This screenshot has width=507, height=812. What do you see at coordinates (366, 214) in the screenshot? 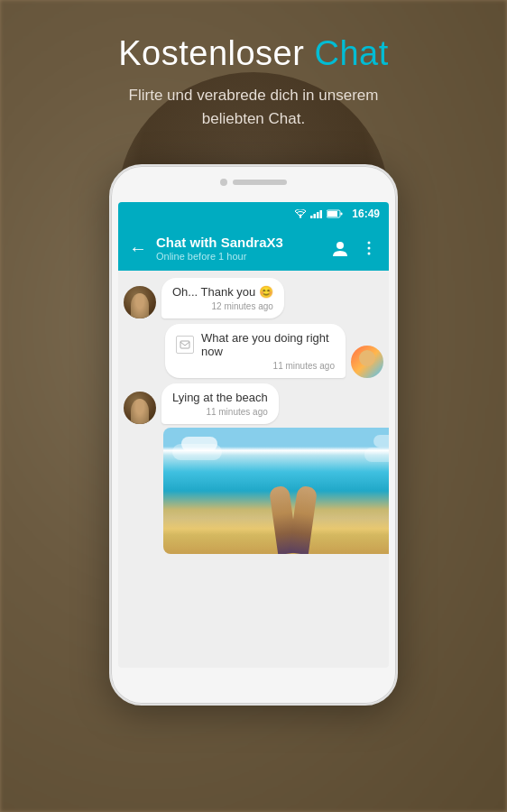
I see `status-time: 16:49` at bounding box center [366, 214].